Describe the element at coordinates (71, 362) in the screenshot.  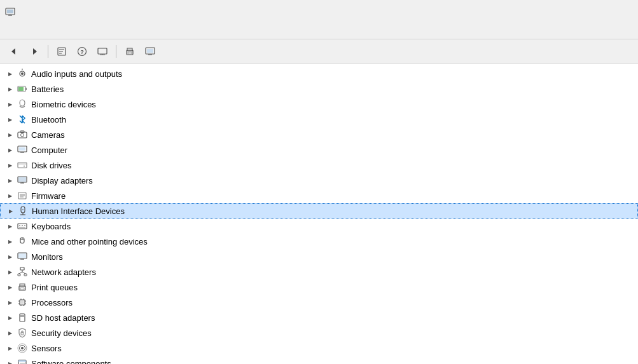
I see `tree-label-software: Software components` at that location.